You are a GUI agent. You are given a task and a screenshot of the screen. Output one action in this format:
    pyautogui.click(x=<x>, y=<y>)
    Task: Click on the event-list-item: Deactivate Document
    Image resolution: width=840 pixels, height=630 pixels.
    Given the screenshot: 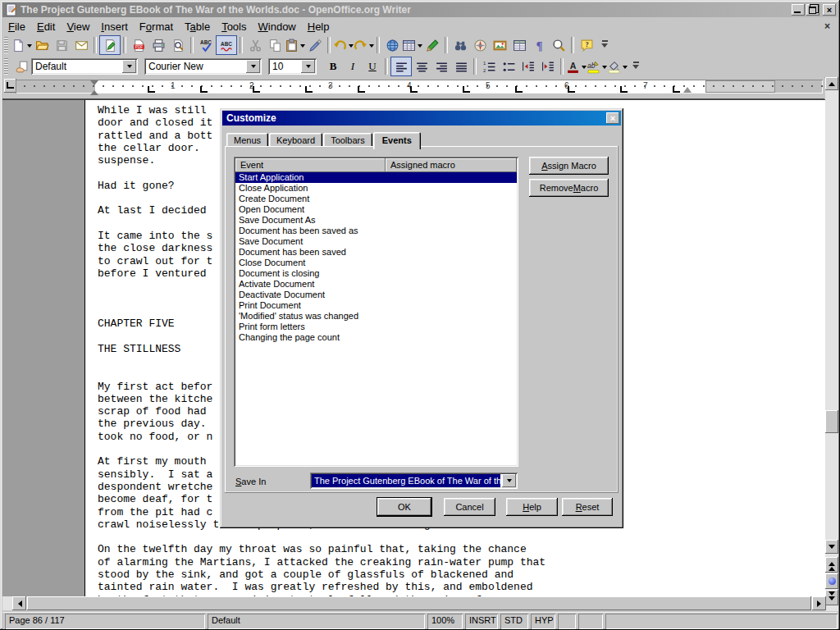 What is the action you would take?
    pyautogui.click(x=376, y=295)
    